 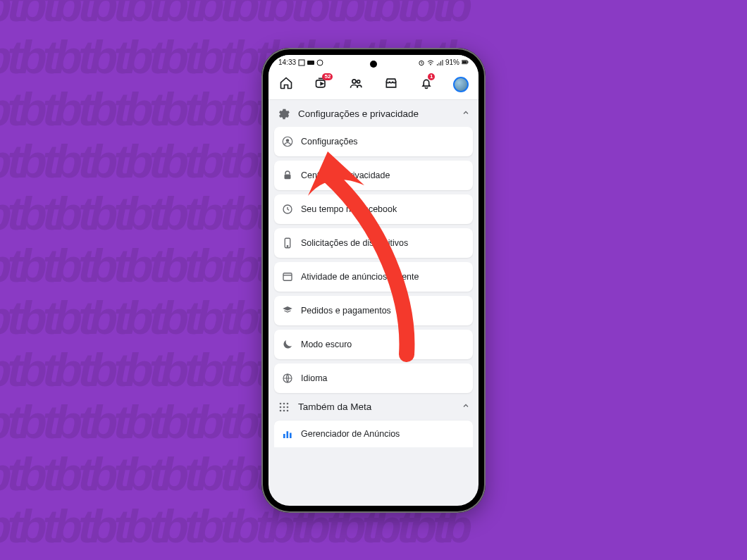 What do you see at coordinates (374, 142) in the screenshot?
I see `card-configuracoes: Configurações` at bounding box center [374, 142].